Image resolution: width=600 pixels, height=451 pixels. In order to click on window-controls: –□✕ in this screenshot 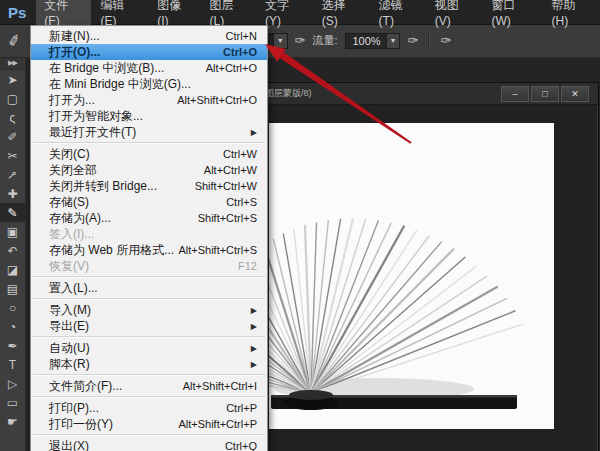, I will do `click(545, 94)`.